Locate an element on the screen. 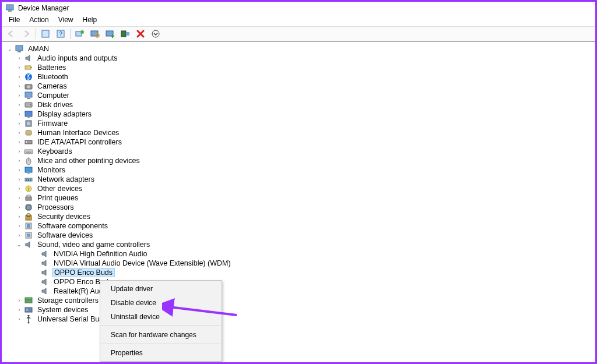  tree-node: ›Firmware is located at coordinates (298, 123).